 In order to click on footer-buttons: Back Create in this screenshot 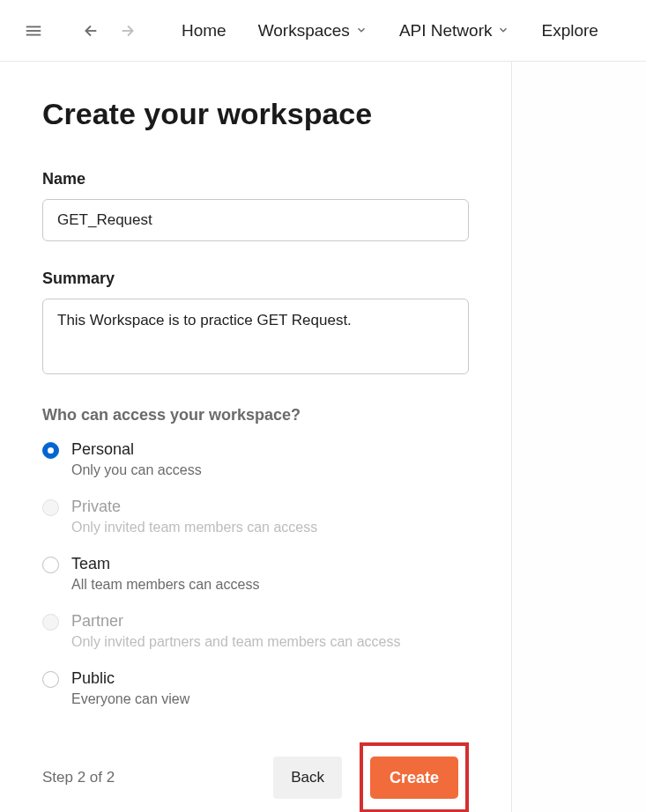, I will do `click(371, 777)`.